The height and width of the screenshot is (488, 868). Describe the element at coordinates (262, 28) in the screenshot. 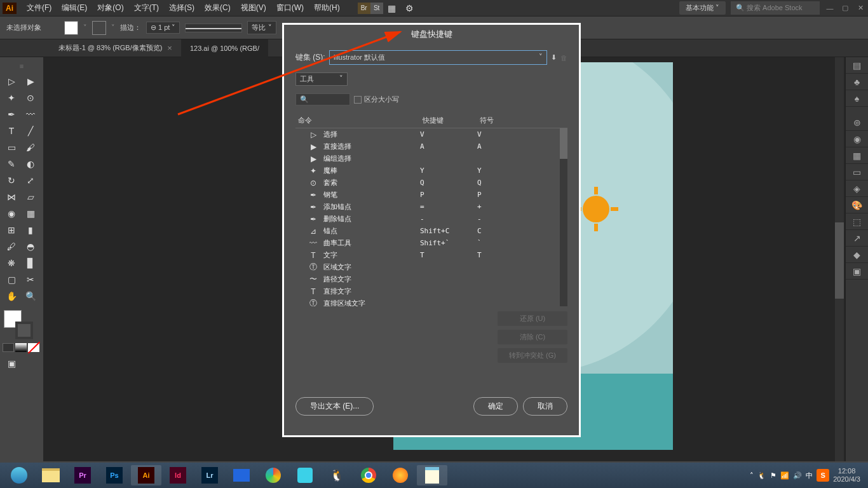

I see `uniform-dropdown: 等比 ˅` at that location.